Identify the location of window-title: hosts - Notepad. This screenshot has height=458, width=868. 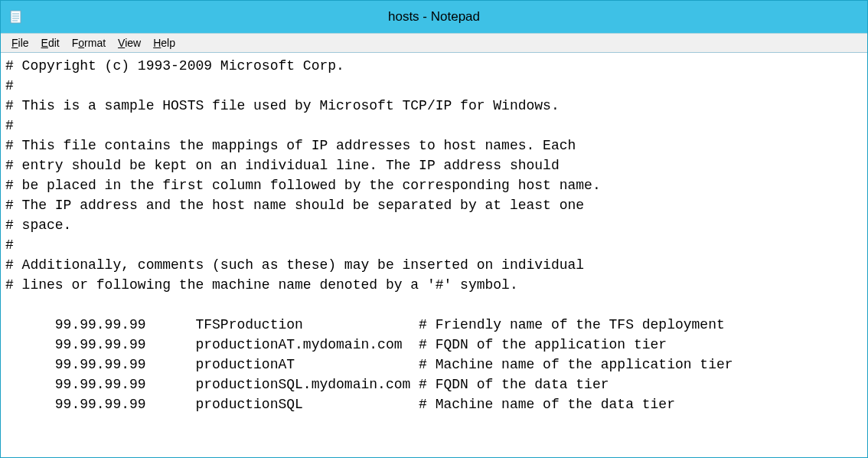
(434, 17).